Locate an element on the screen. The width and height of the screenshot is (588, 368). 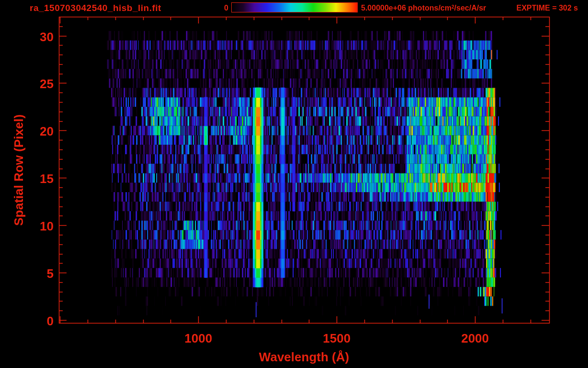
y-tick-label: 25 is located at coordinates (37, 84).